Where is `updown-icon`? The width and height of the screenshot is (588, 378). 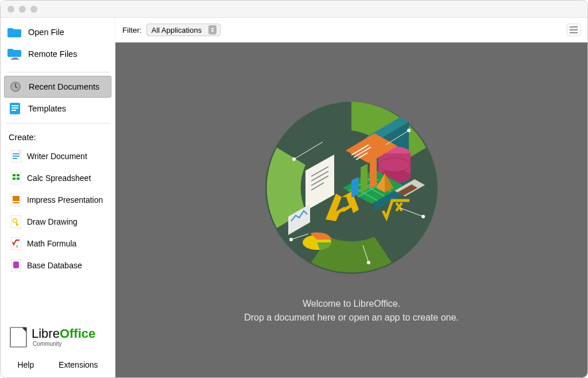
updown-icon is located at coordinates (212, 30).